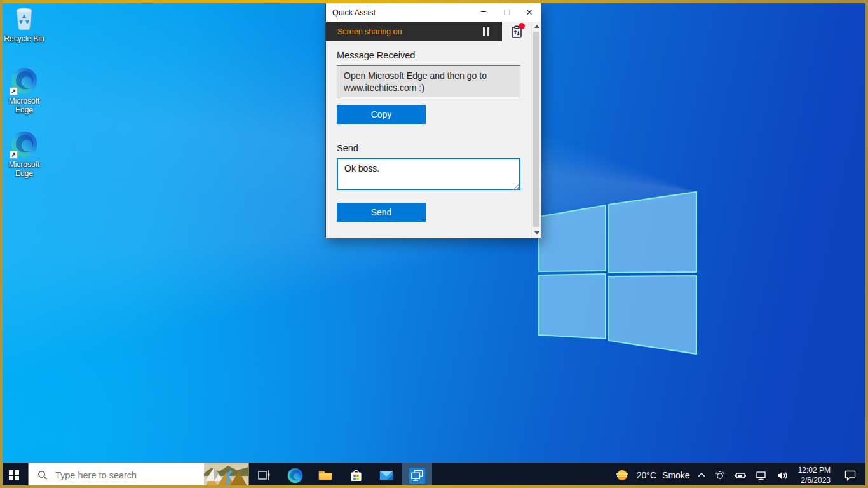  What do you see at coordinates (851, 475) in the screenshot?
I see `action-center-button` at bounding box center [851, 475].